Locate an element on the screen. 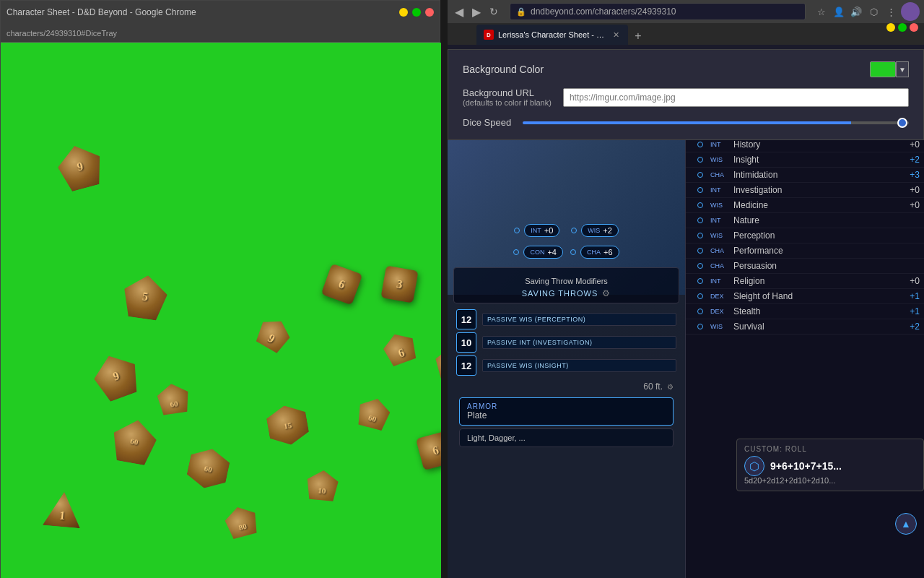 Image resolution: width=924 pixels, height=578 pixels. passive-scores-section: 12 PASSIVE WIS (PERCEPTION) 10 PASSIVE I… is located at coordinates (566, 342).